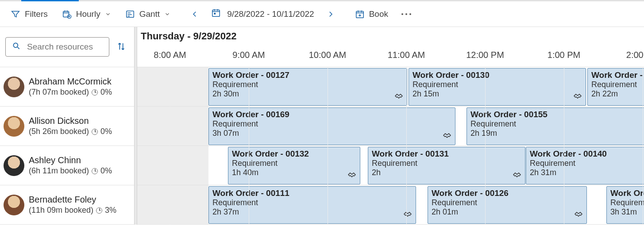 Image resolution: width=644 pixels, height=226 pixels. Describe the element at coordinates (67, 87) in the screenshot. I see `resource-row: Abraham McCormick (7h 07m booked) 0%` at that location.